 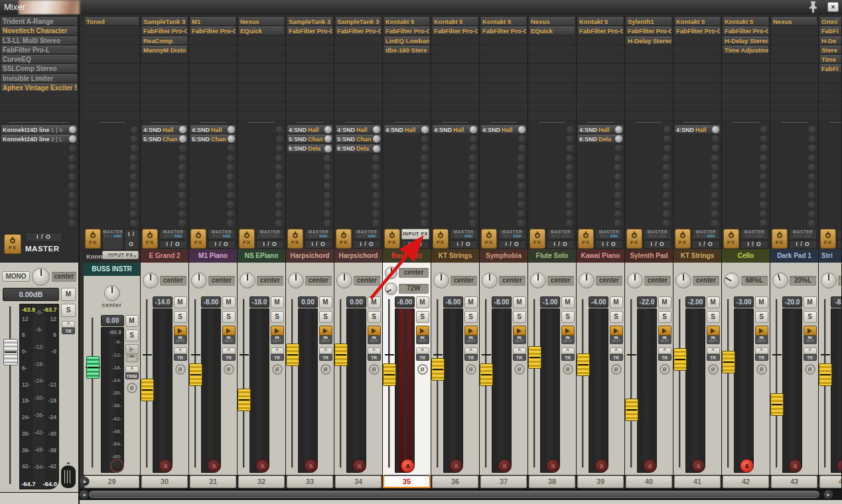 What do you see at coordinates (39, 31) in the screenshot?
I see `fx-insert: Noveltech Character` at bounding box center [39, 31].